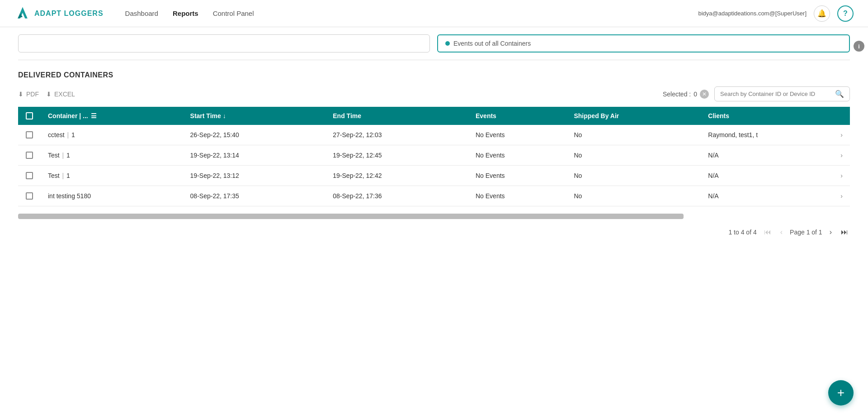  What do you see at coordinates (112, 156) in the screenshot?
I see `row-container: Test | 1` at bounding box center [112, 156].